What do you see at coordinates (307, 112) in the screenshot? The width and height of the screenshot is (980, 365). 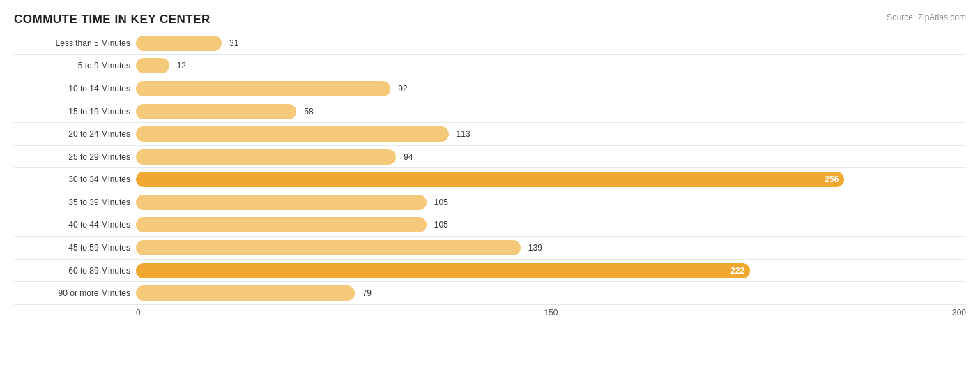 I see `bar-value: 58` at bounding box center [307, 112].